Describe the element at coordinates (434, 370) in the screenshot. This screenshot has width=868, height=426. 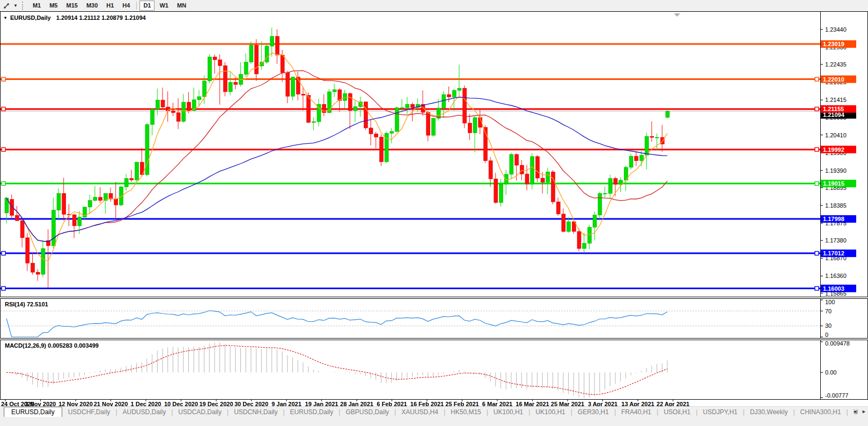
I see `macd-pane: MACD(12,26,9) 0.005283 0.003499 0.009478…` at that location.